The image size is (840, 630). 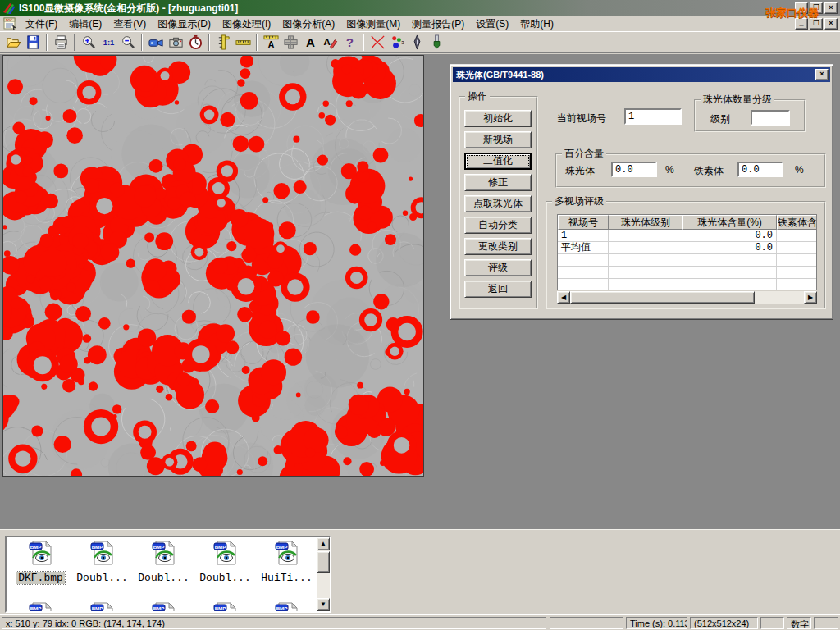 I want to click on pen-icon, so click(x=417, y=43).